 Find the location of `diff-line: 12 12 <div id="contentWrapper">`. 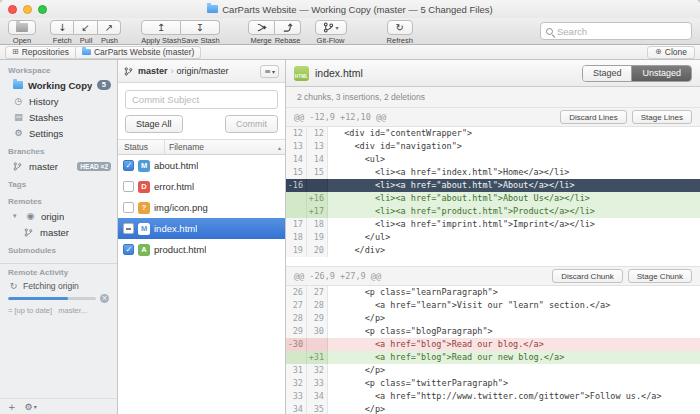

diff-line: 12 12 <div id="contentWrapper"> is located at coordinates (493, 134).